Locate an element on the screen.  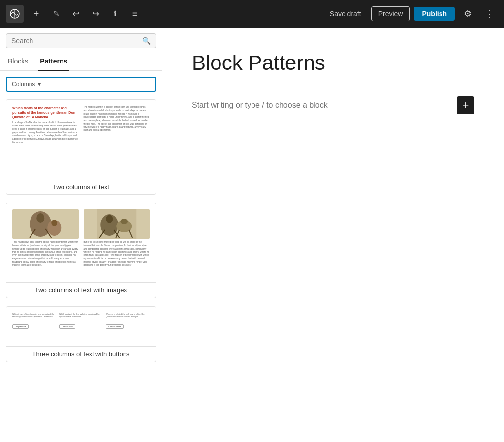
search-icon: 🔍 is located at coordinates (147, 41).